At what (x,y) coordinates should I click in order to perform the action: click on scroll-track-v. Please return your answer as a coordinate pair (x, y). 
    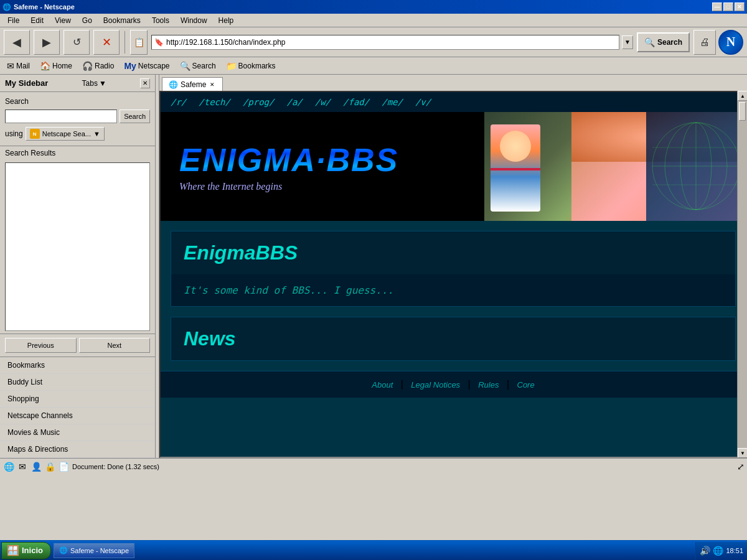
    Looking at the image, I should click on (742, 274).